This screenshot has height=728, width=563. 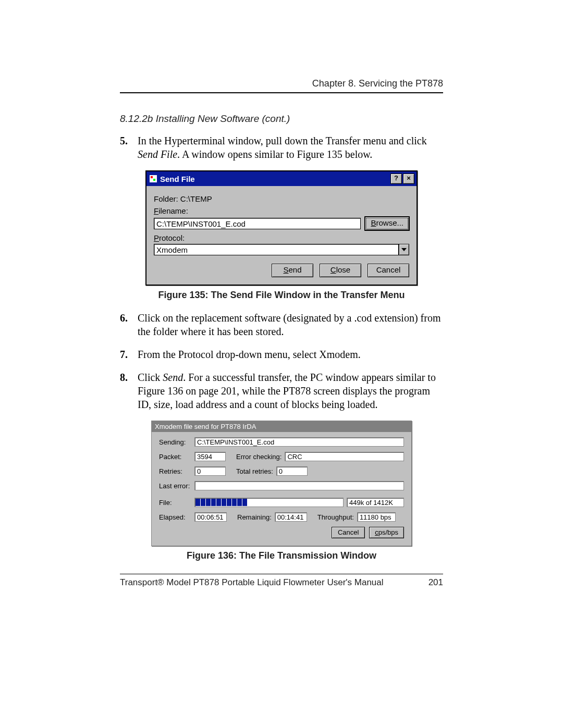 What do you see at coordinates (282, 325) in the screenshot?
I see `step-6: 6. Click on the replacement software (de…` at bounding box center [282, 325].